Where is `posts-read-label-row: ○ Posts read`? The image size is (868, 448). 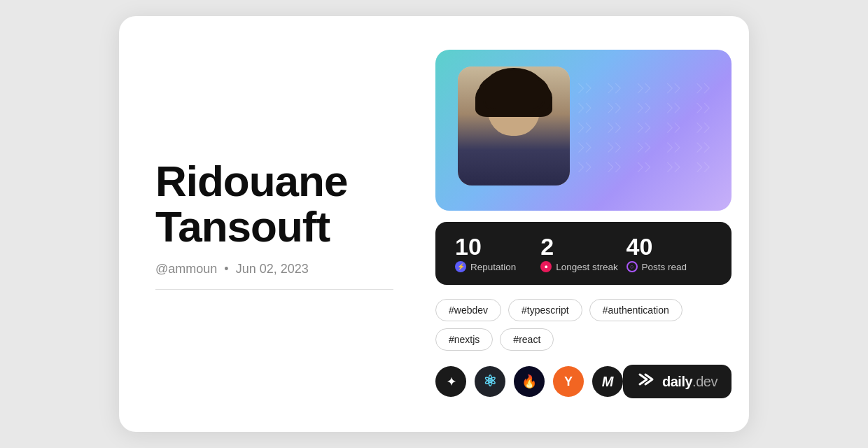 posts-read-label-row: ○ Posts read is located at coordinates (669, 267).